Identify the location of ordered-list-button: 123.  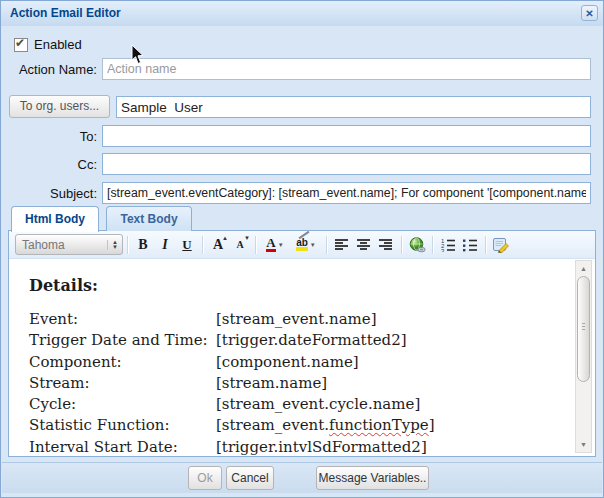
(448, 244).